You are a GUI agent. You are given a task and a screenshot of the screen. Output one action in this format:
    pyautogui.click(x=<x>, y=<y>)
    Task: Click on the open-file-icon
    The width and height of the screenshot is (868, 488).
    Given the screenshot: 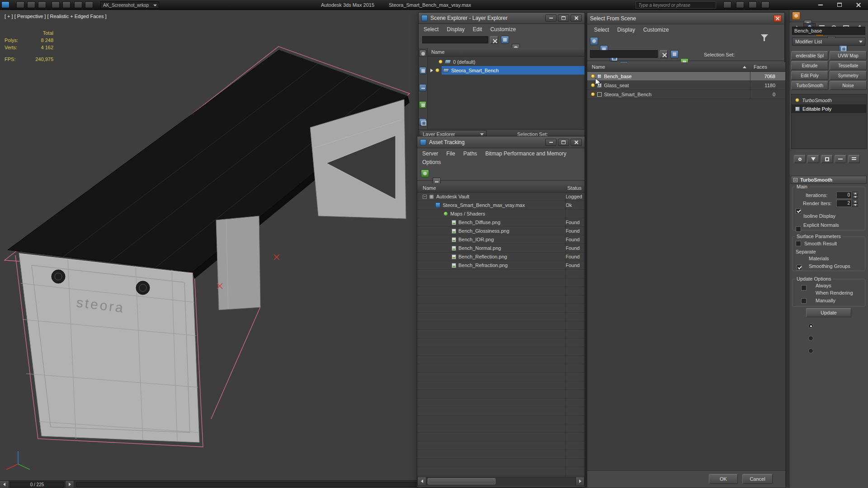 What is the action you would take?
    pyautogui.click(x=31, y=5)
    